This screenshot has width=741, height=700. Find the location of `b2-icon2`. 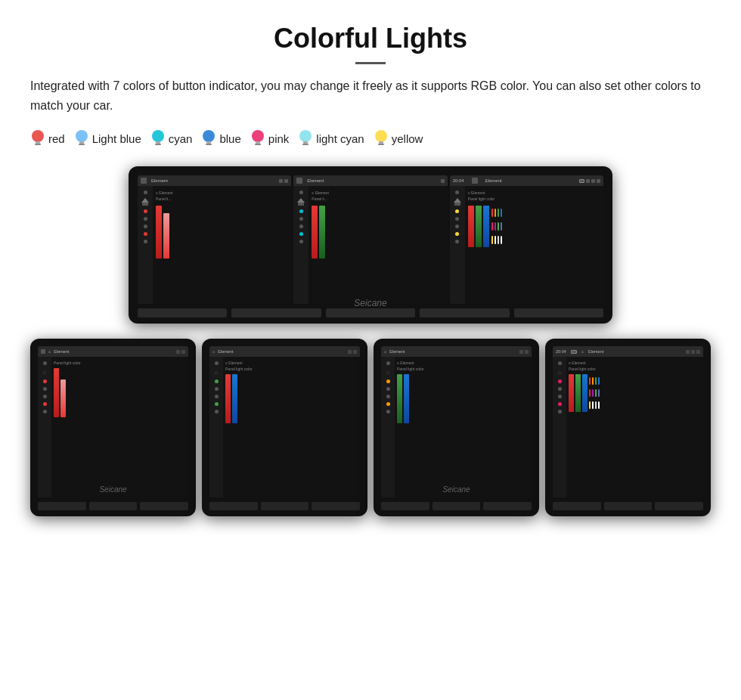

b2-icon2 is located at coordinates (355, 352).